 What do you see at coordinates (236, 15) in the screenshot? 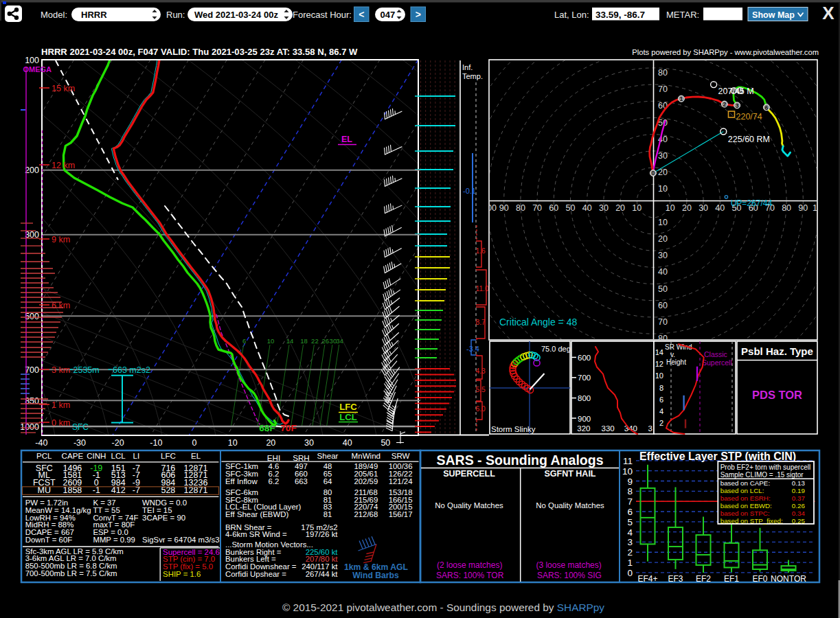
I see `svg-text: Wed 2021-03-24 00z` at bounding box center [236, 15].